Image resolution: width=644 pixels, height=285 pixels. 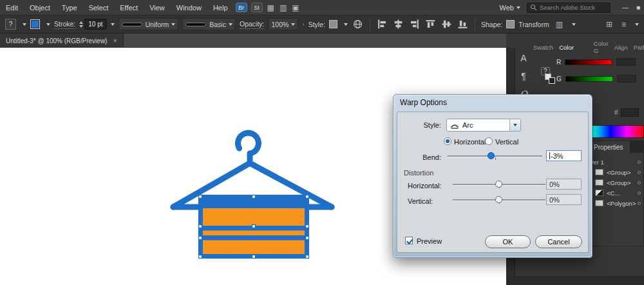 What do you see at coordinates (524, 77) in the screenshot?
I see `paragraph-panel-icon: ¶` at bounding box center [524, 77].